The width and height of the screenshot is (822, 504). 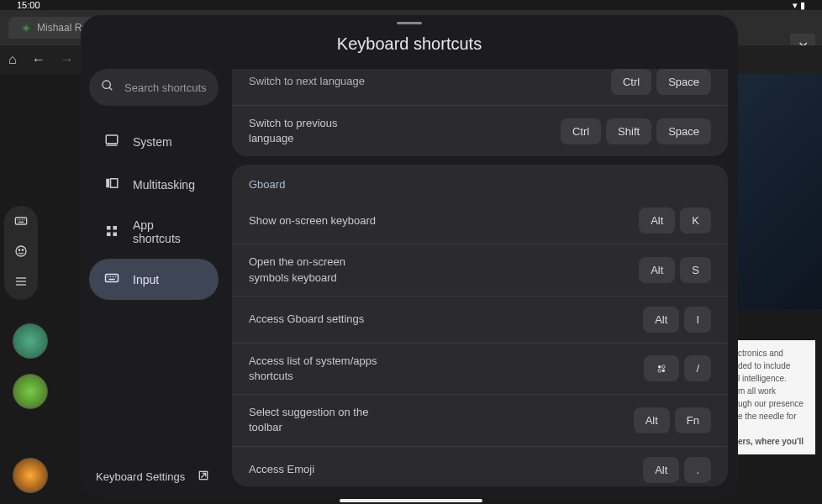 I want to click on shortcut-label: Access Gboard settings, so click(x=306, y=319).